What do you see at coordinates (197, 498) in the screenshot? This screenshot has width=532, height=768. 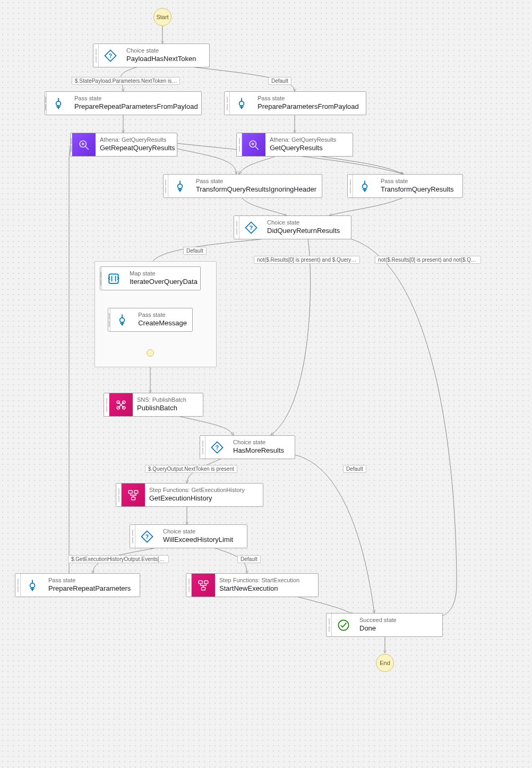 I see `node-name-label: GetExecutionHistory` at bounding box center [197, 498].